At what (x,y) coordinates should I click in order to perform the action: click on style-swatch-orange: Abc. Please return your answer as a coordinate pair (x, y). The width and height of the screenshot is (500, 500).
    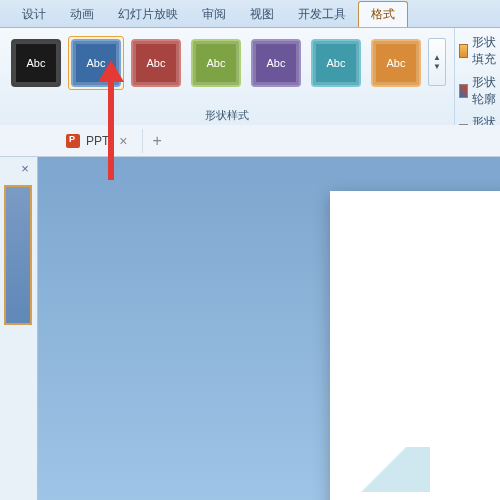
    Looking at the image, I should click on (396, 63).